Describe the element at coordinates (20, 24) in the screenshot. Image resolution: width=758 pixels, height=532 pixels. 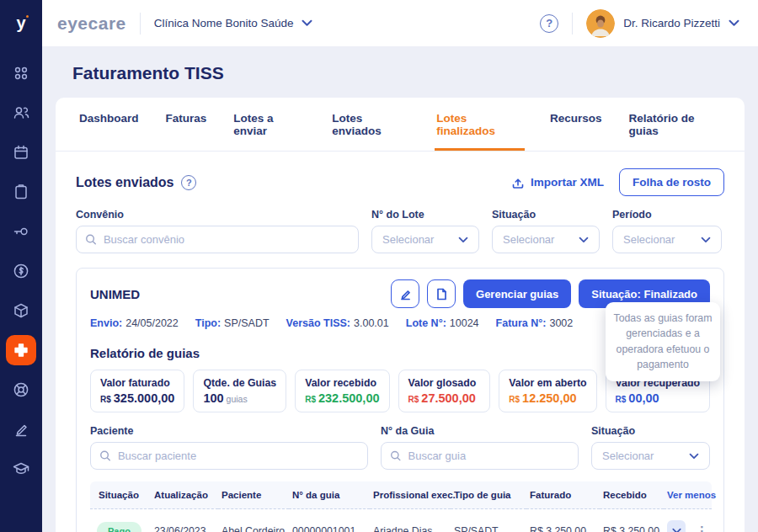
I see `logo-y-icon: y` at that location.